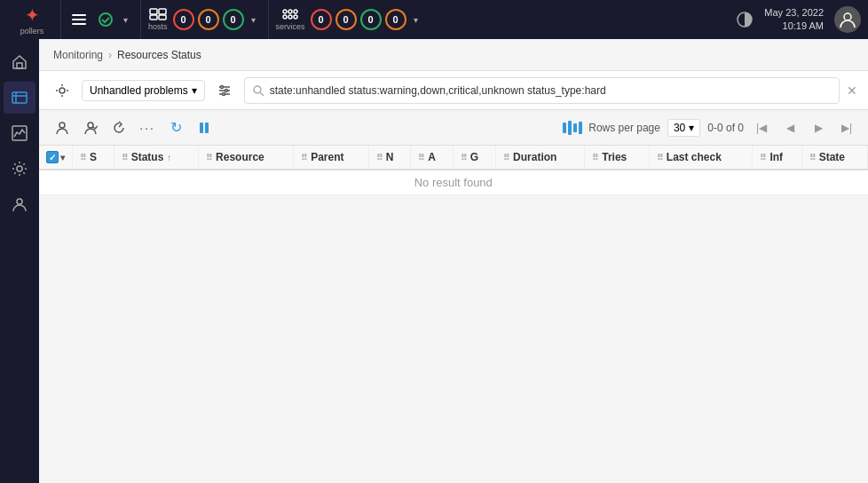  I want to click on refresh-button: ↻, so click(176, 128).